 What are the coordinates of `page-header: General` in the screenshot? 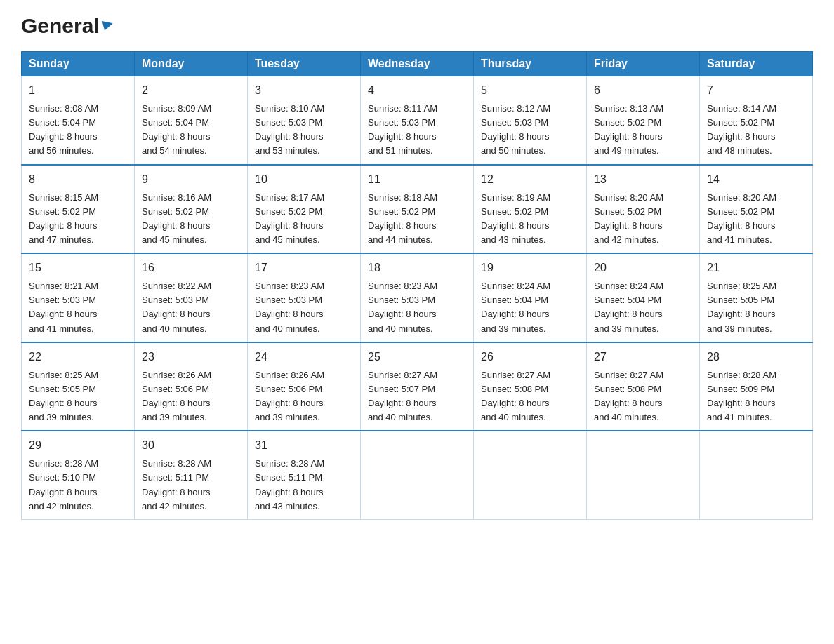 It's located at (417, 25).